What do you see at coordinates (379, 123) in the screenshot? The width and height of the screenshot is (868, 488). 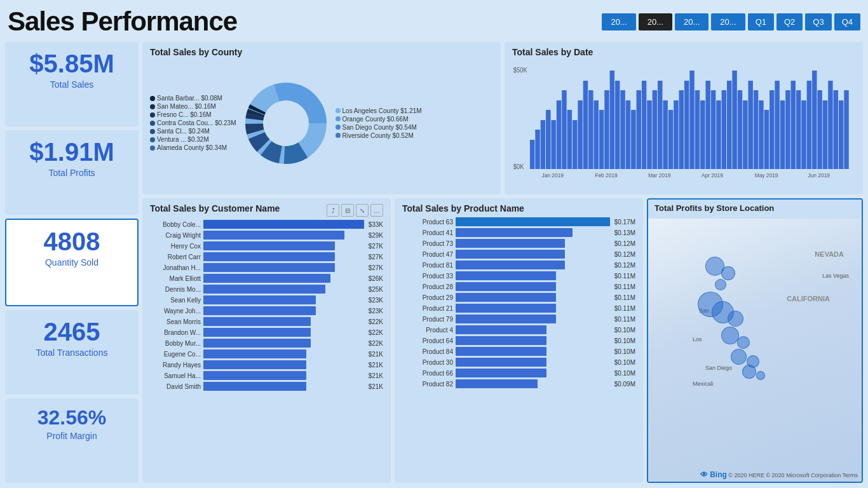 I see `county-legend-right: Los Angeles County $1.21M Orange County …` at bounding box center [379, 123].